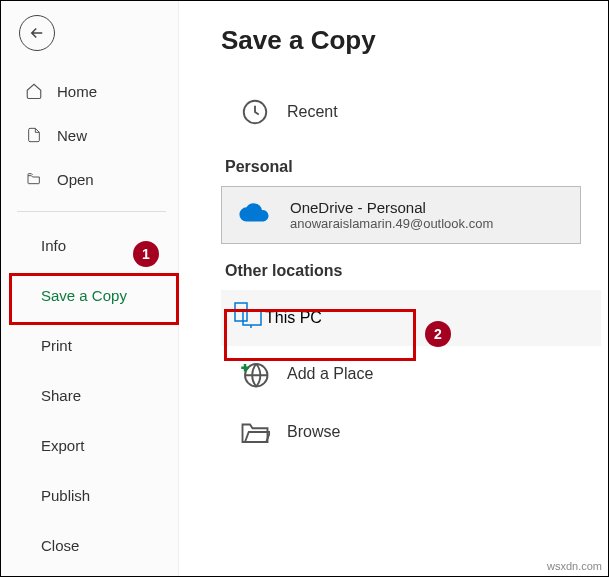 Image resolution: width=609 pixels, height=577 pixels. What do you see at coordinates (56, 346) in the screenshot?
I see `sub-label: Print` at bounding box center [56, 346].